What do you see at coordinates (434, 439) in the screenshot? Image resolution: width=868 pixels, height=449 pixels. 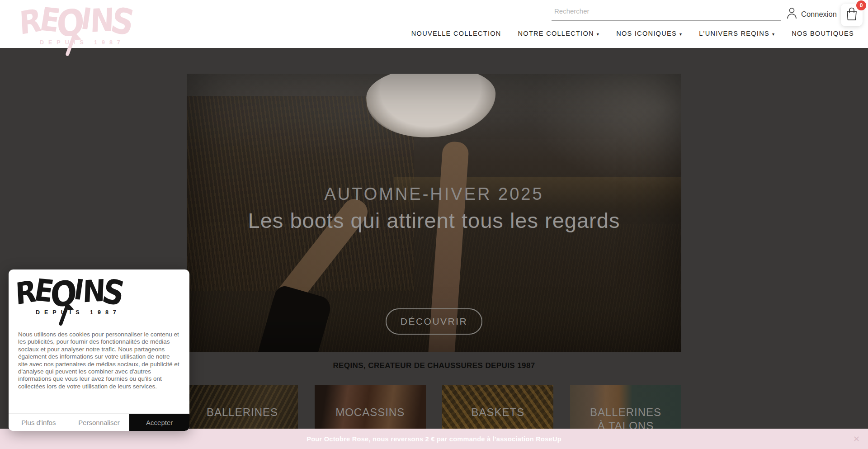 I see `promo-banner: Pour Octobre Rose, nous reversons 2 € pa…` at bounding box center [434, 439].